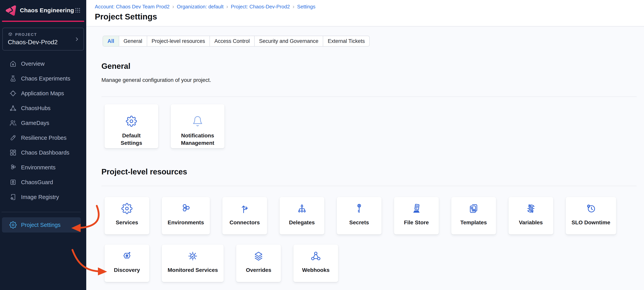 The image size is (644, 290). Describe the element at coordinates (591, 216) in the screenshot. I see `resource-card-slo-downtime: SLO Downtime` at that location.